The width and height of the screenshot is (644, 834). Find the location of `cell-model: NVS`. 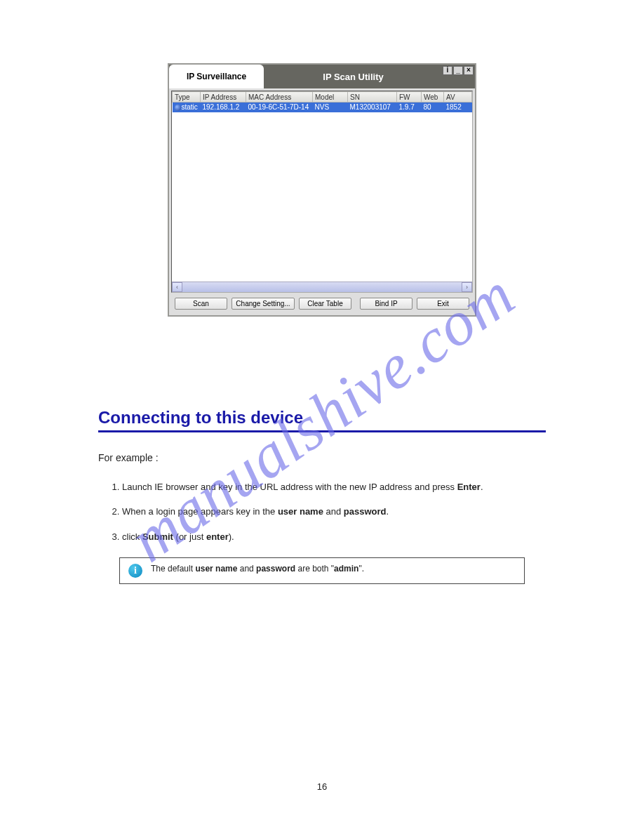

cell-model: NVS is located at coordinates (330, 107).